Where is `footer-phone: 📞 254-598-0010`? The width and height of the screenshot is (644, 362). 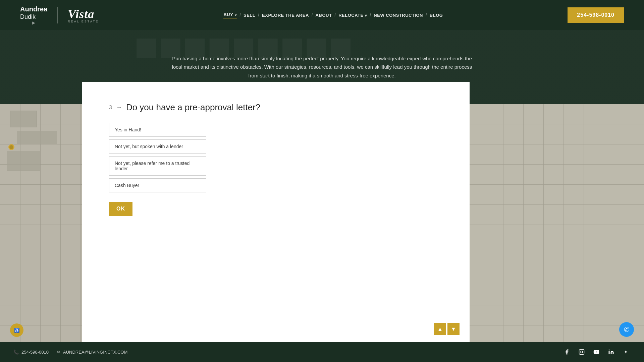 footer-phone: 📞 254-598-0010 is located at coordinates (31, 352).